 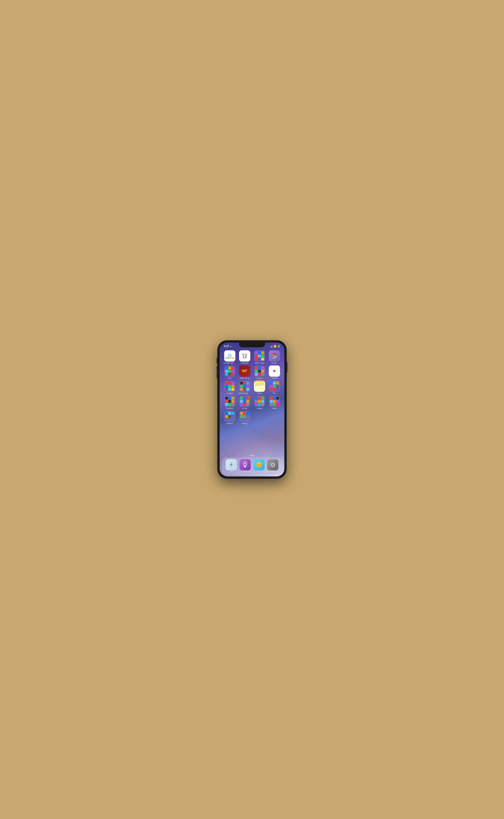 What do you see at coordinates (259, 372) in the screenshot?
I see `app-games: Games` at bounding box center [259, 372].